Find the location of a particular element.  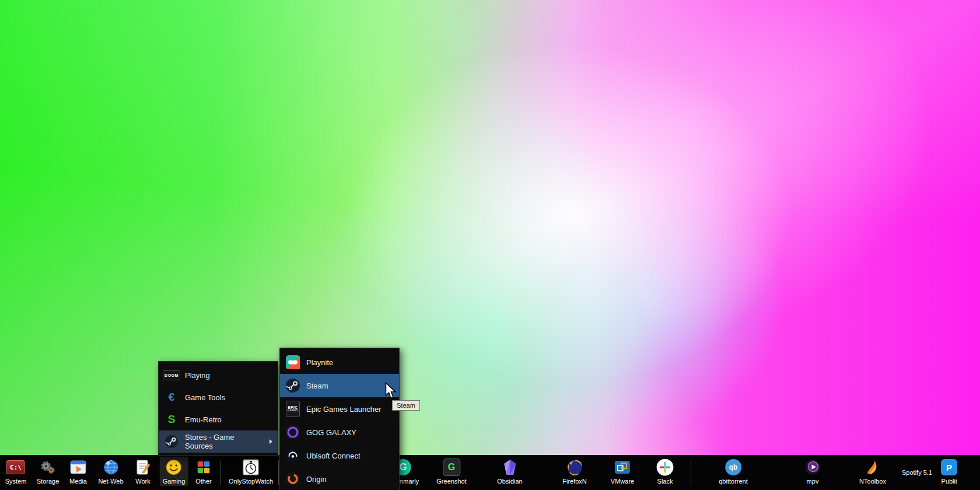

mpv-icon is located at coordinates (813, 467).